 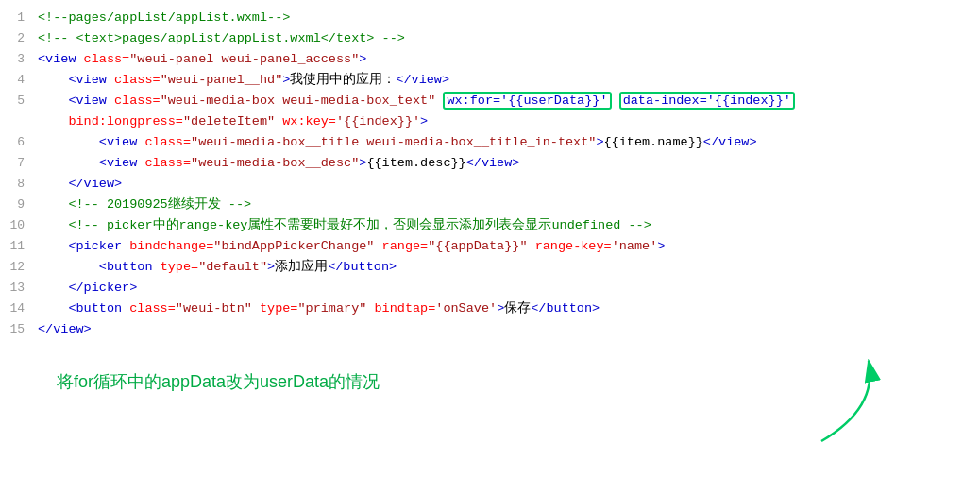 I want to click on line-content: </picker>, so click(x=507, y=288).